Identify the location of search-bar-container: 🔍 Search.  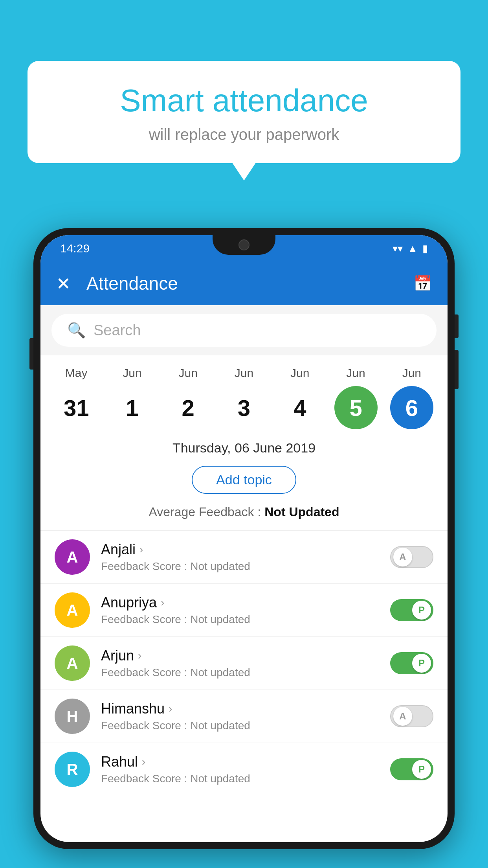
(244, 330).